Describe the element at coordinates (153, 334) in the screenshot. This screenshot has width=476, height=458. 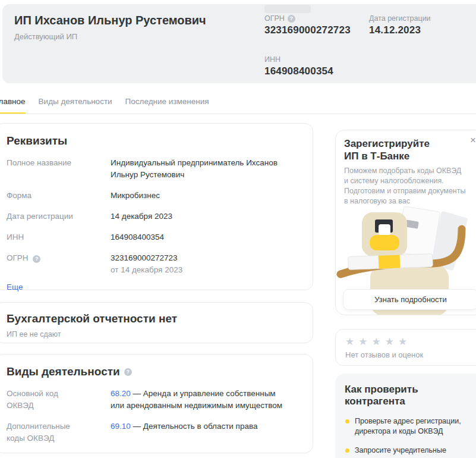
I see `reporting-subtitle: ИП ее не сдают` at that location.